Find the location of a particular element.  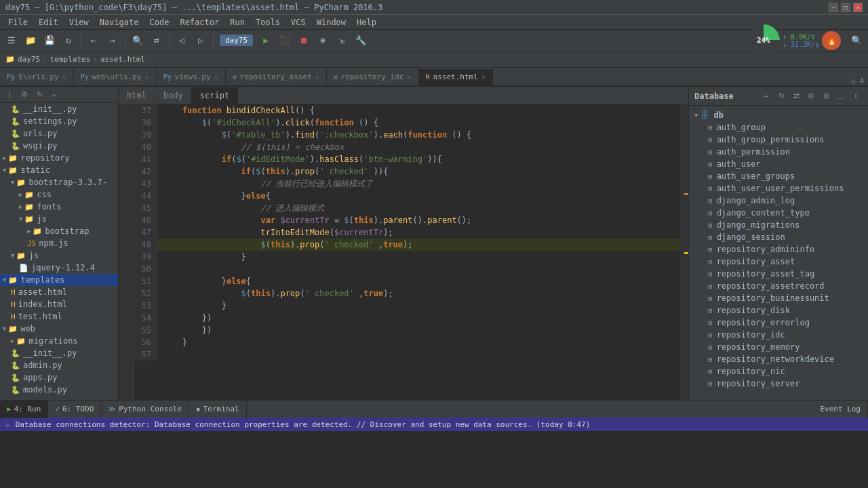

run-tab-python-console: ≫ Python Console is located at coordinates (145, 409).